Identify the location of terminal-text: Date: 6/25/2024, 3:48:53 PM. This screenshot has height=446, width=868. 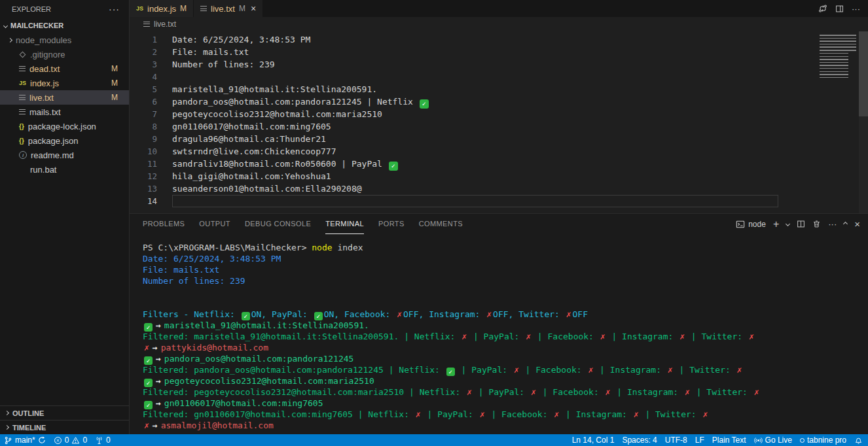
(212, 259).